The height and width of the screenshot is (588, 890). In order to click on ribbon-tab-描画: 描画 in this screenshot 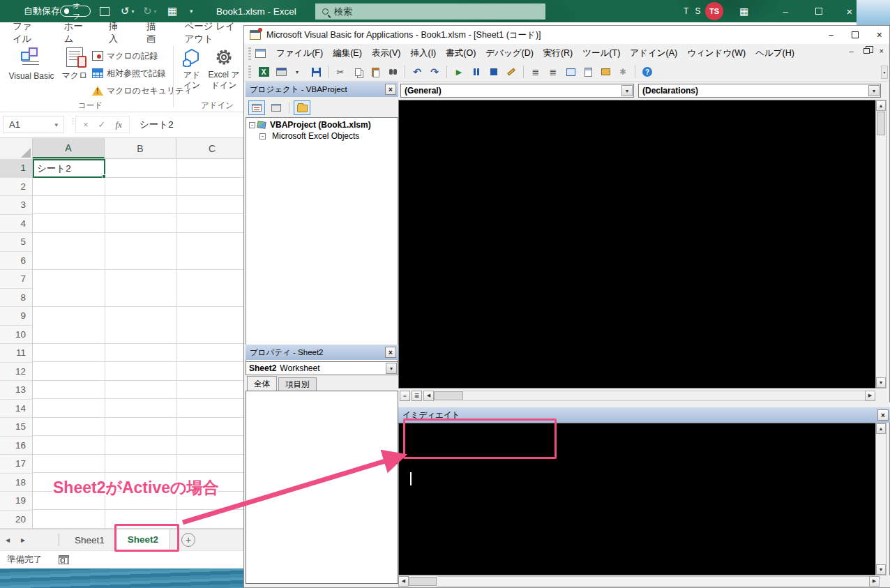, I will do `click(153, 33)`.